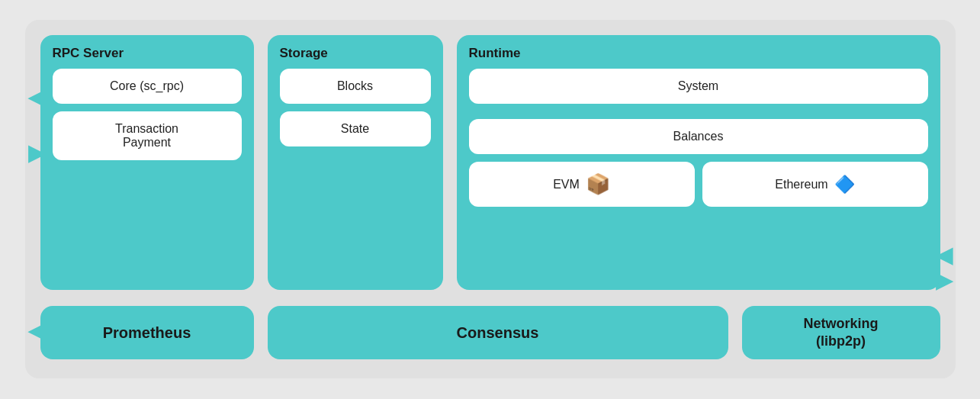 The image size is (980, 399). I want to click on blocks-label: Blocks, so click(355, 85).